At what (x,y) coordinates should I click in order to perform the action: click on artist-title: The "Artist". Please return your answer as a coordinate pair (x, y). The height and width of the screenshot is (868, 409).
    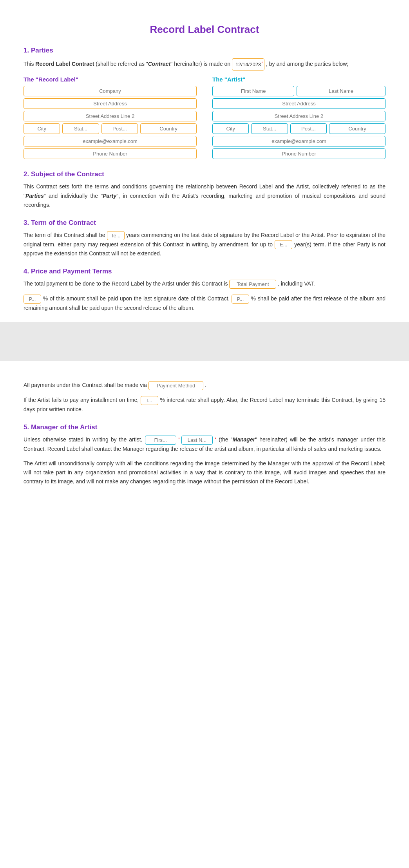
    Looking at the image, I should click on (299, 79).